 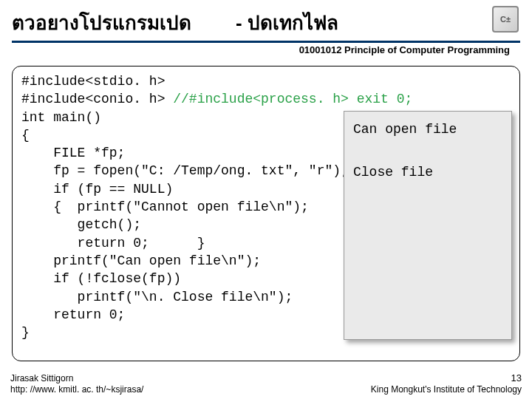 I want to click on logo-text: C±, so click(x=505, y=19).